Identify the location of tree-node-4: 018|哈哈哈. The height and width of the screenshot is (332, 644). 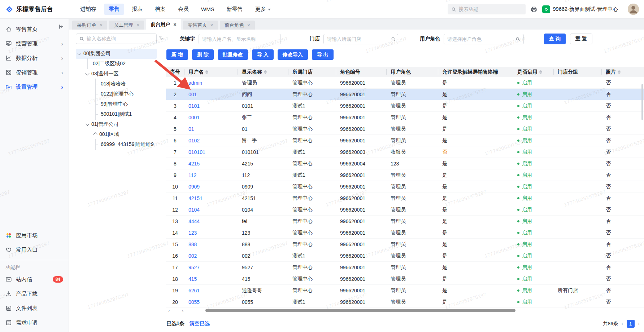
(116, 84).